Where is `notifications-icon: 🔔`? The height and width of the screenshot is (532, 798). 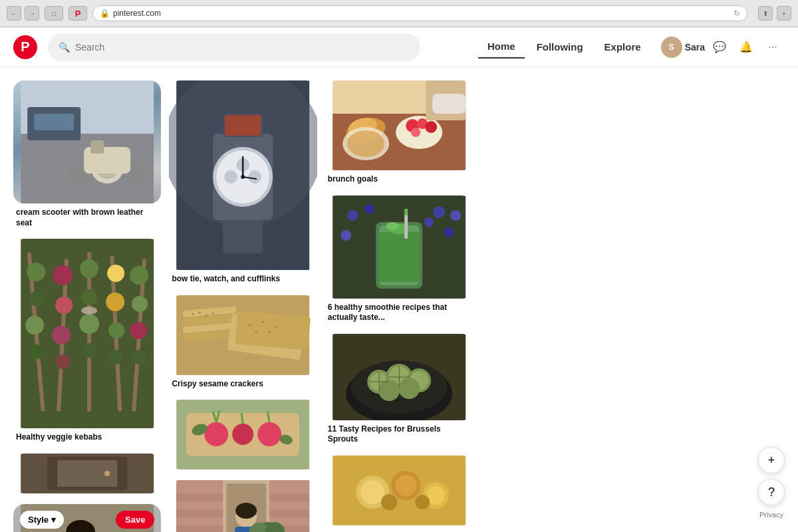
notifications-icon: 🔔 is located at coordinates (746, 47).